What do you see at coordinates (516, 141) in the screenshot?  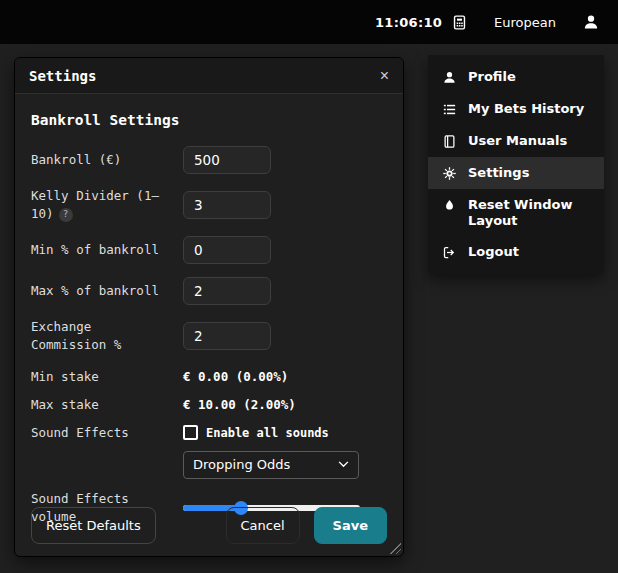 I see `menu-item-user-manuals: User Manuals` at bounding box center [516, 141].